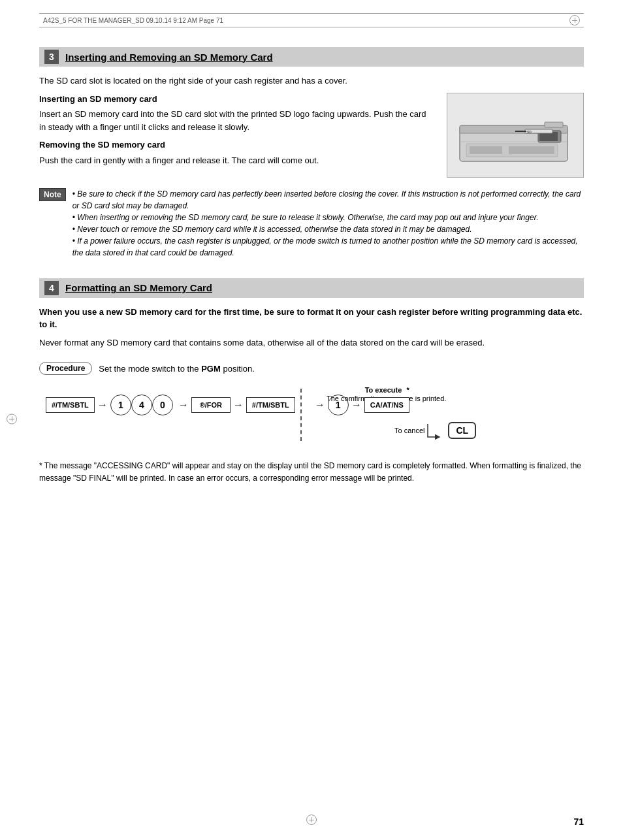  I want to click on section4-intro2: Never format any SD memory card that con…, so click(312, 343).